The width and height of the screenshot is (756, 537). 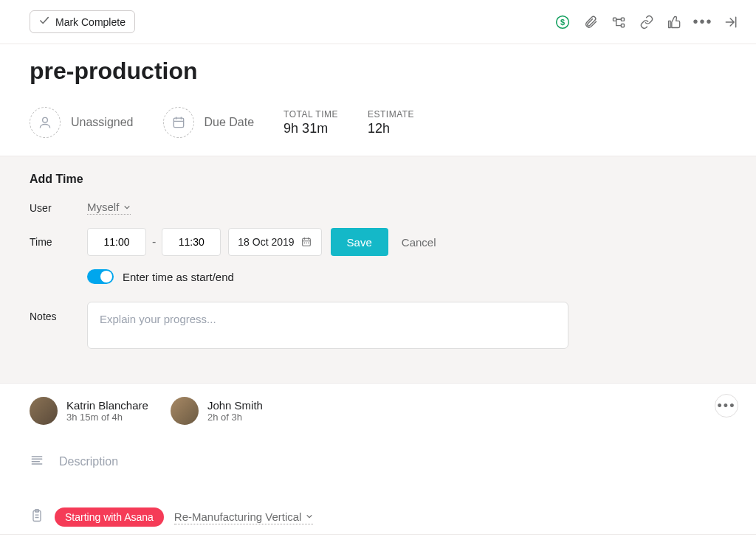 I want to click on contributor-name: Katrin Blanchare, so click(x=108, y=406).